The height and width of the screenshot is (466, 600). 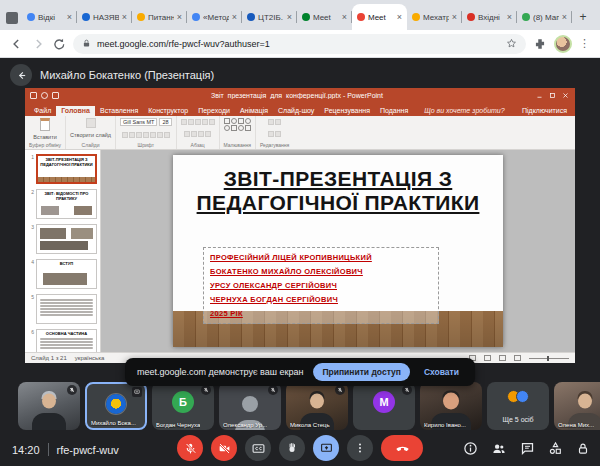 I want to click on back-icon, so click(x=17, y=44).